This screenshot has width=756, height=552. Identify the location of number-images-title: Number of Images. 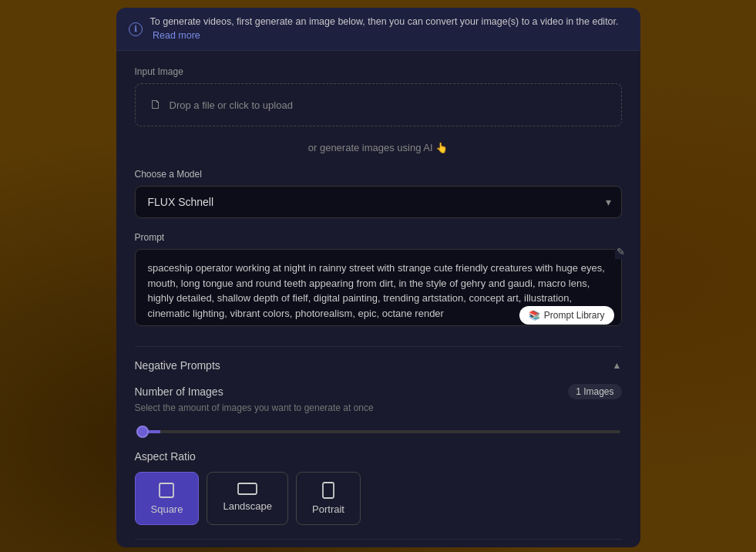
(179, 392).